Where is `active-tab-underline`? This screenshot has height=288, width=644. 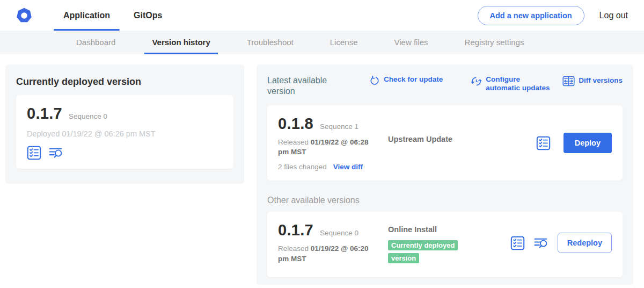
active-tab-underline is located at coordinates (181, 54).